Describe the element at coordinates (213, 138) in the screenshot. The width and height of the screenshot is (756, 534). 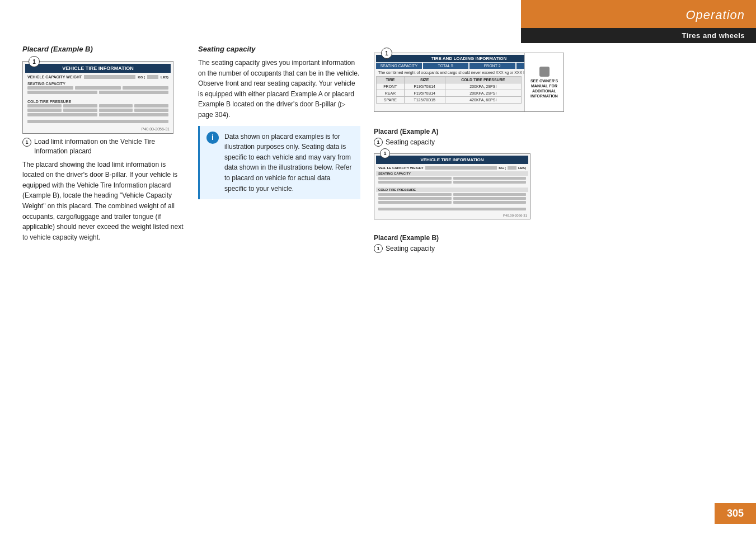
I see `info-icon: i` at that location.